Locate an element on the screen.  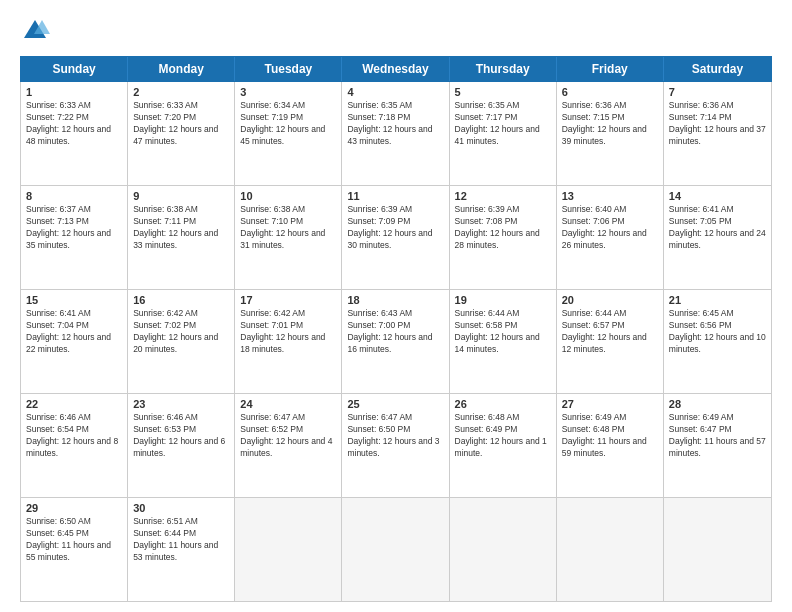
cell-info: Sunrise: 6:41 AMSunset: 7:04 PMDaylight:… is located at coordinates (74, 332).